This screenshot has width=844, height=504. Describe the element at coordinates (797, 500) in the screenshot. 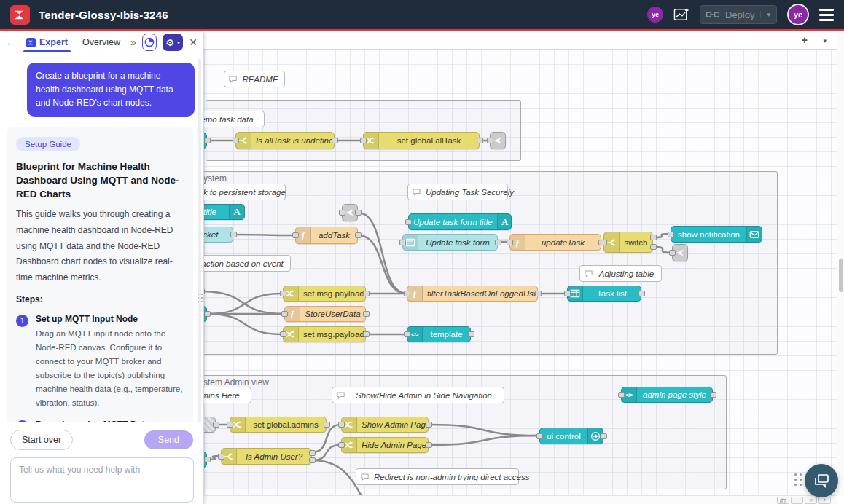

I see `zoom-out-button: −` at that location.